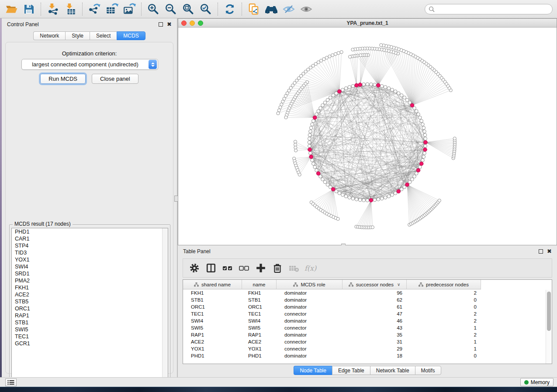 The width and height of the screenshot is (557, 392). I want to click on mcds-result-item: STB5, so click(90, 302).